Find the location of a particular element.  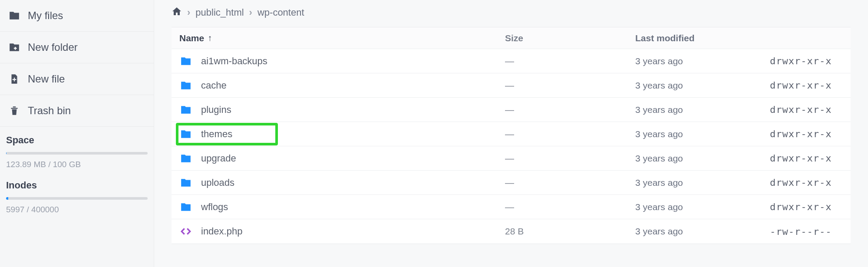

header-modified: Last modified is located at coordinates (703, 38).